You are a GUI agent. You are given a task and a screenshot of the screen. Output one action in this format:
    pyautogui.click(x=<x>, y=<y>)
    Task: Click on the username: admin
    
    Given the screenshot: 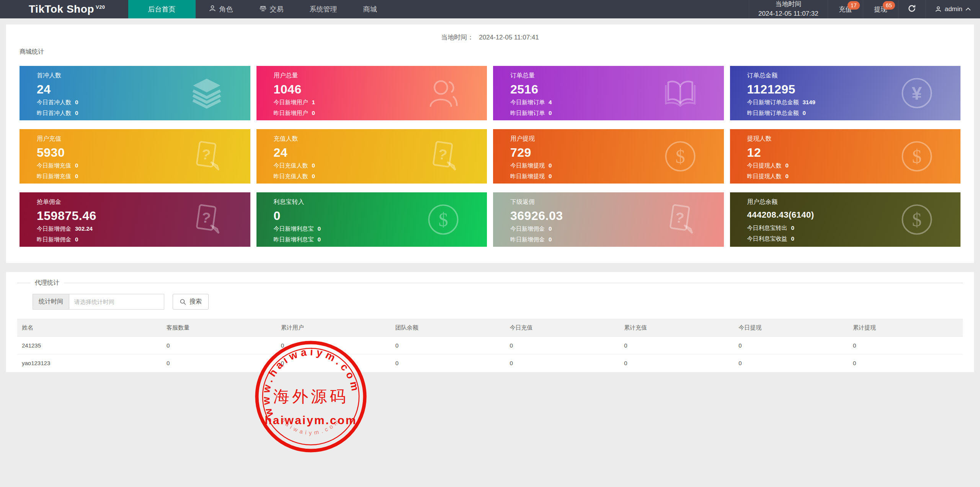 What is the action you would take?
    pyautogui.click(x=954, y=9)
    